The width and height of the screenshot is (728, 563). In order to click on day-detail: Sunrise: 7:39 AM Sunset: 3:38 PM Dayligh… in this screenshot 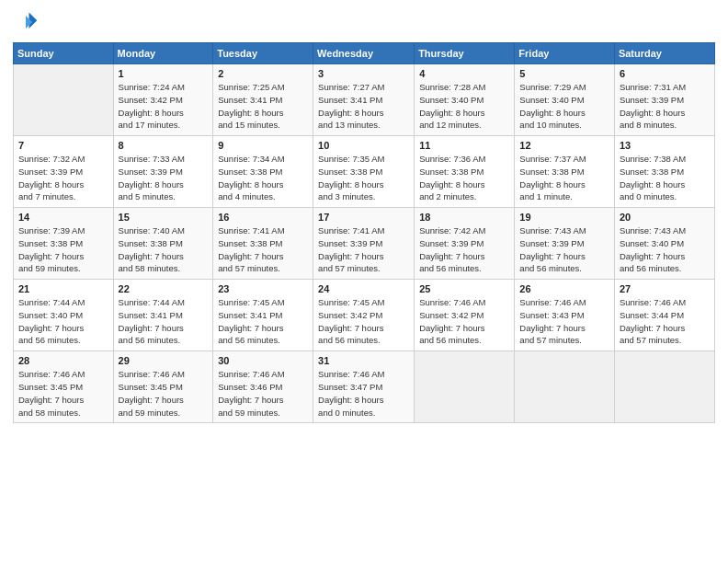, I will do `click(63, 250)`.